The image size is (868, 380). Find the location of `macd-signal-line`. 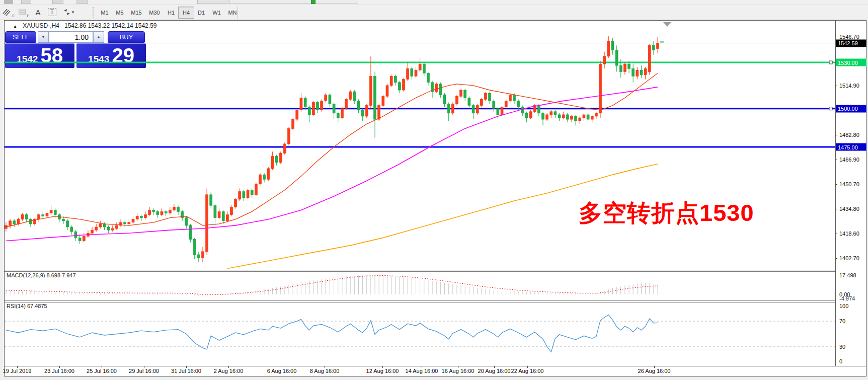

macd-signal-line is located at coordinates (332, 285).